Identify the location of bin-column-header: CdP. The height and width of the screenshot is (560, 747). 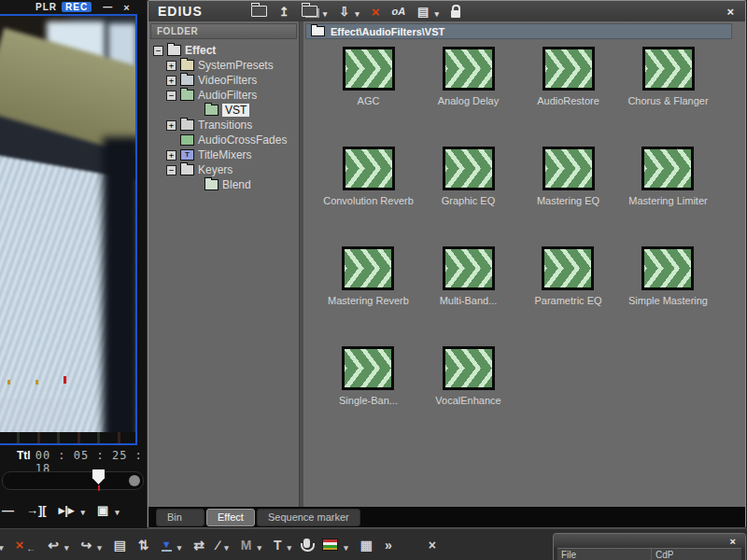
(663, 554).